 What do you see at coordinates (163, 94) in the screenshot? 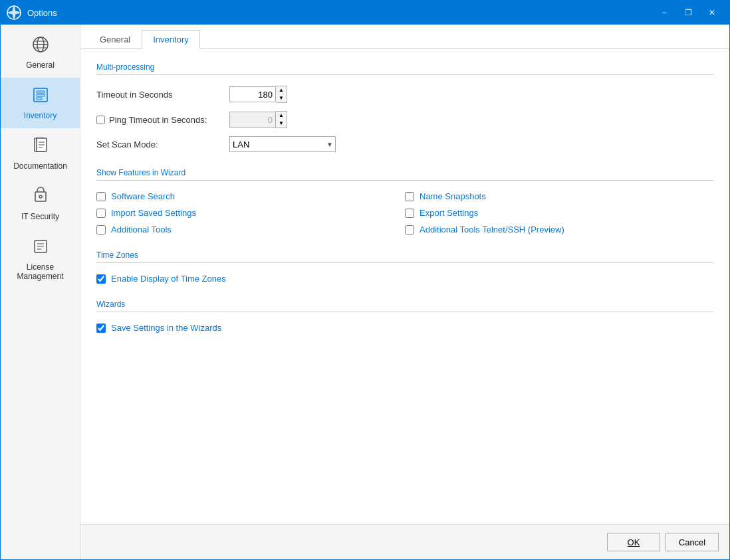
I see `timeout-label: Timeout in Seconds` at bounding box center [163, 94].